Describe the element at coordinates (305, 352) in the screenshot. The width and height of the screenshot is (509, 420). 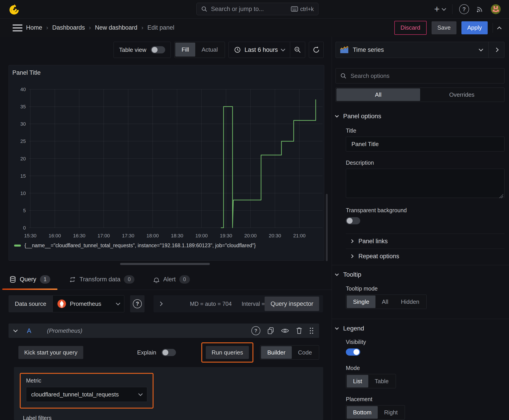
I see `code-option: Code` at that location.